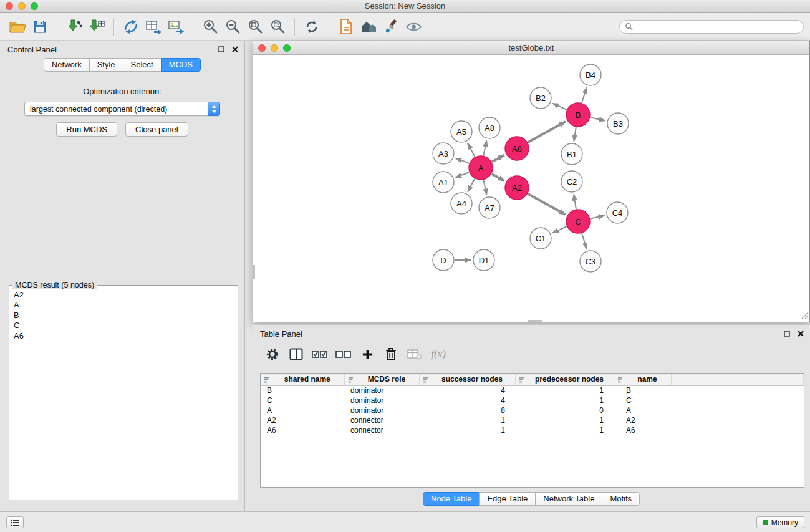  I want to click on graph-edge-A-A4, so click(471, 186).